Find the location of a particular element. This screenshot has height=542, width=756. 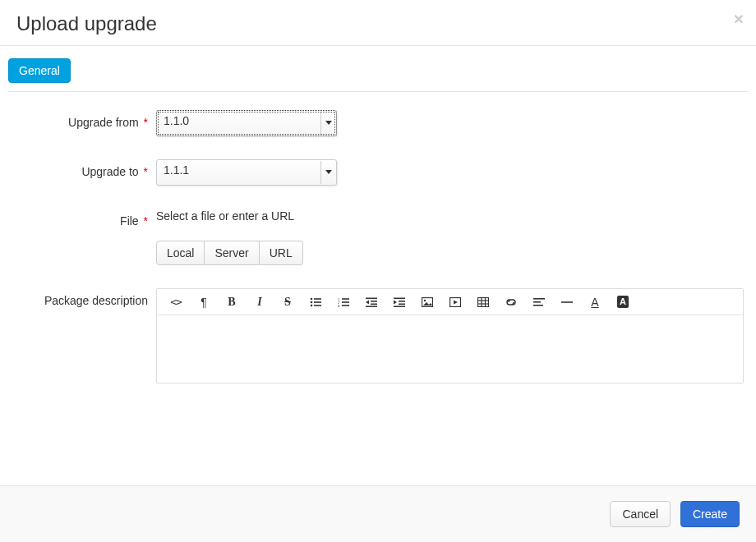

video-icon is located at coordinates (455, 302).